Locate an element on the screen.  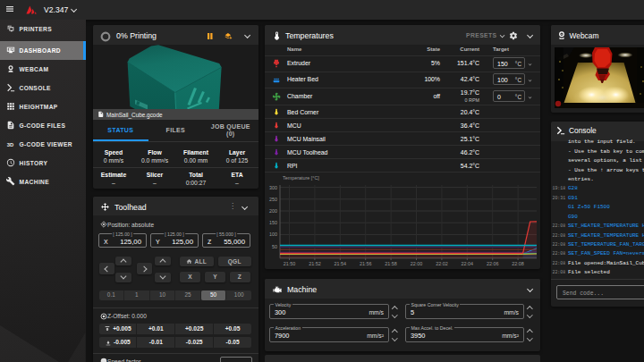
svg-text: 200 is located at coordinates (274, 211).